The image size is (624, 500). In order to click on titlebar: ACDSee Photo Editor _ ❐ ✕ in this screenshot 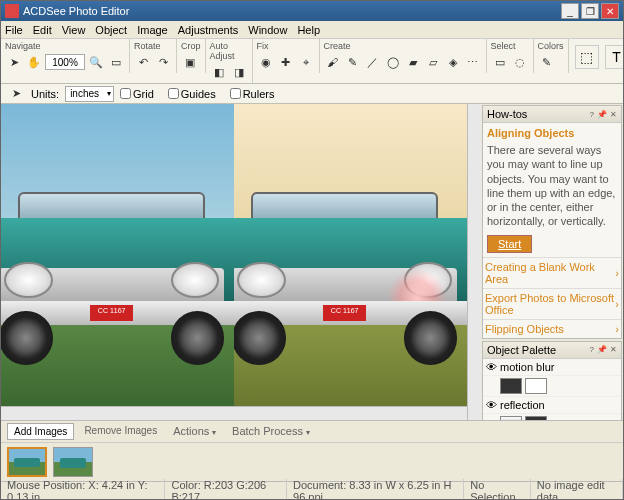, I will do `click(312, 11)`.